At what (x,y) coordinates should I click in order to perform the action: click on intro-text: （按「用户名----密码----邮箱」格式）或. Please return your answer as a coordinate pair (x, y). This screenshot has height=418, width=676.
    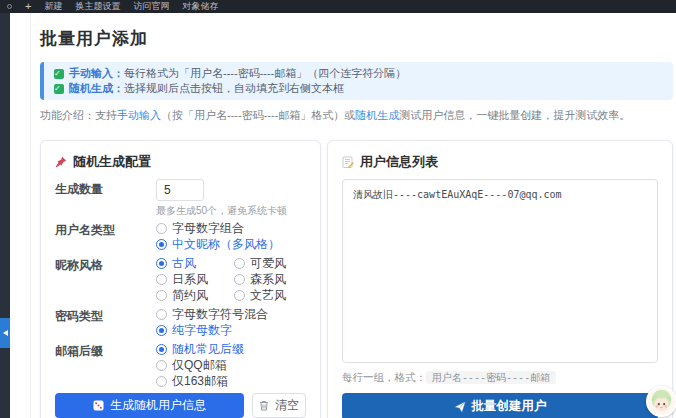
    Looking at the image, I should click on (258, 115).